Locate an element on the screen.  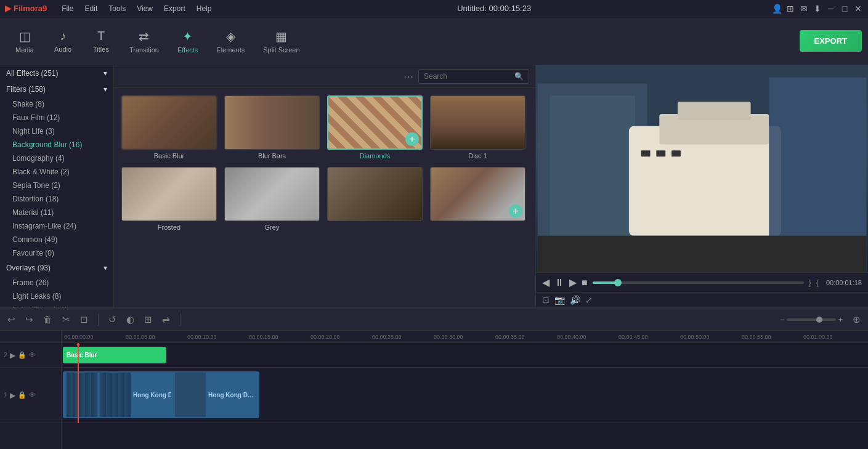
menu-tools: Tools is located at coordinates (117, 9).